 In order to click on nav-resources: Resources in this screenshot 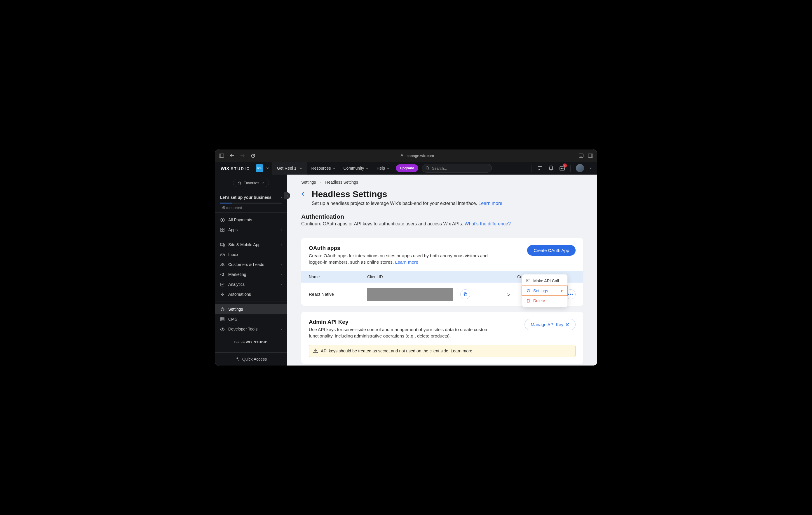, I will do `click(323, 168)`.